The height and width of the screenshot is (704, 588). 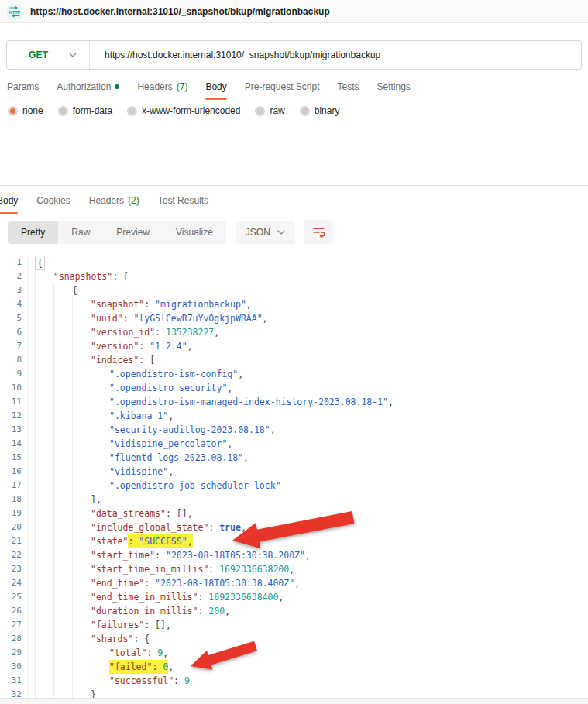 I want to click on body-mode-binary: binary, so click(x=320, y=111).